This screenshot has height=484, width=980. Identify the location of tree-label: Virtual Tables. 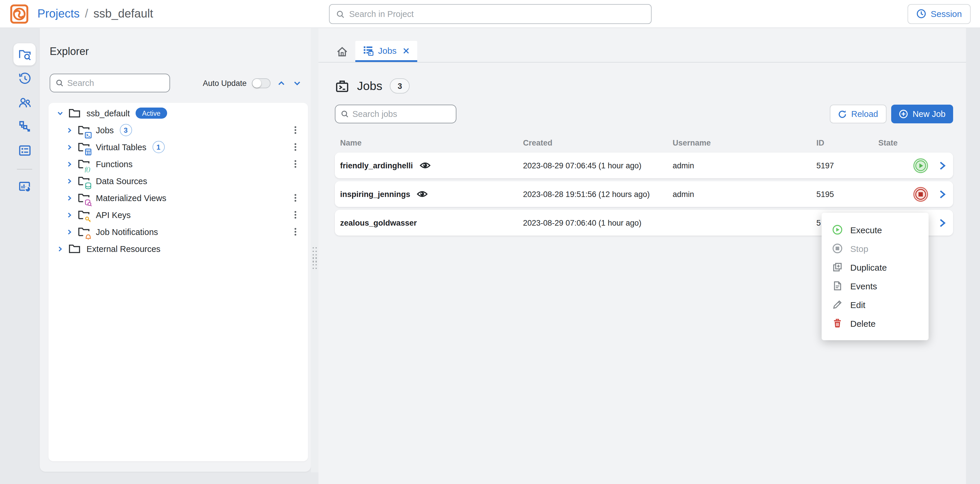
(121, 147).